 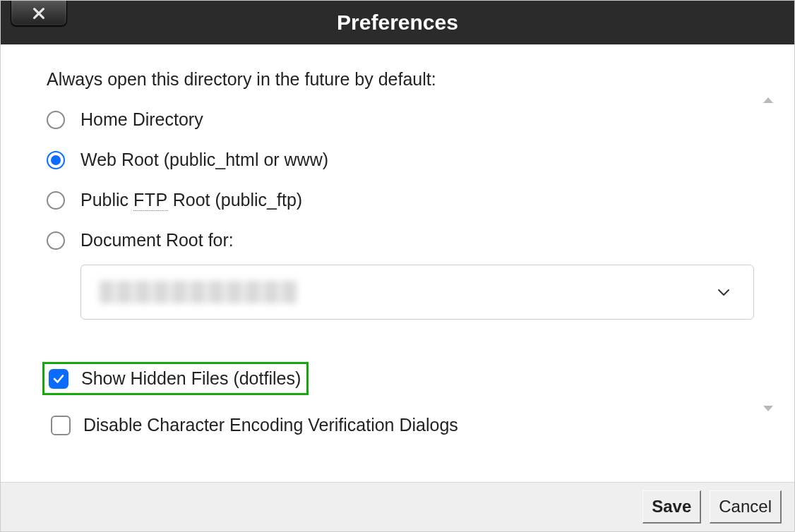 What do you see at coordinates (175, 378) in the screenshot?
I see `checkbox-show-hidden-files: Show Hidden Files (dotfiles)` at bounding box center [175, 378].